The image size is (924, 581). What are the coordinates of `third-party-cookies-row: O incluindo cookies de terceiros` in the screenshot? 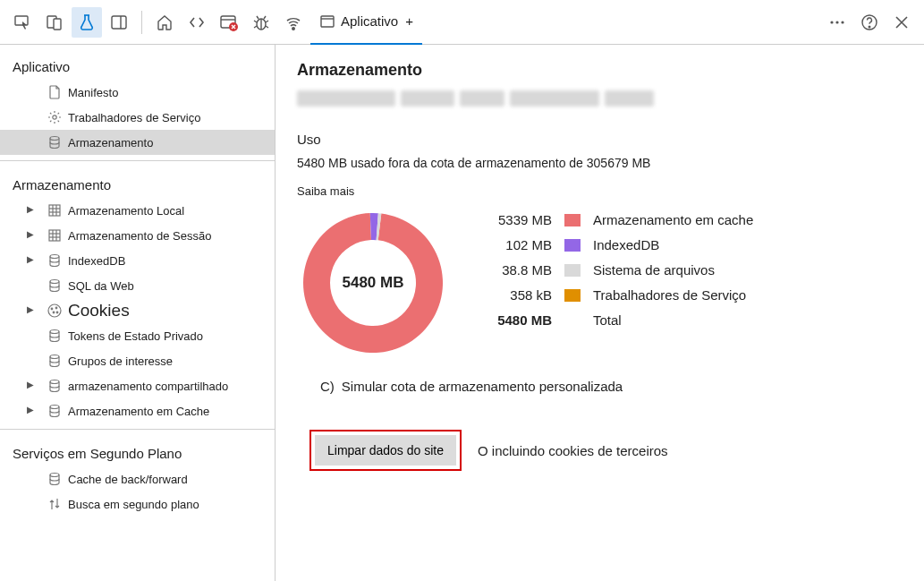 It's located at (572, 451).